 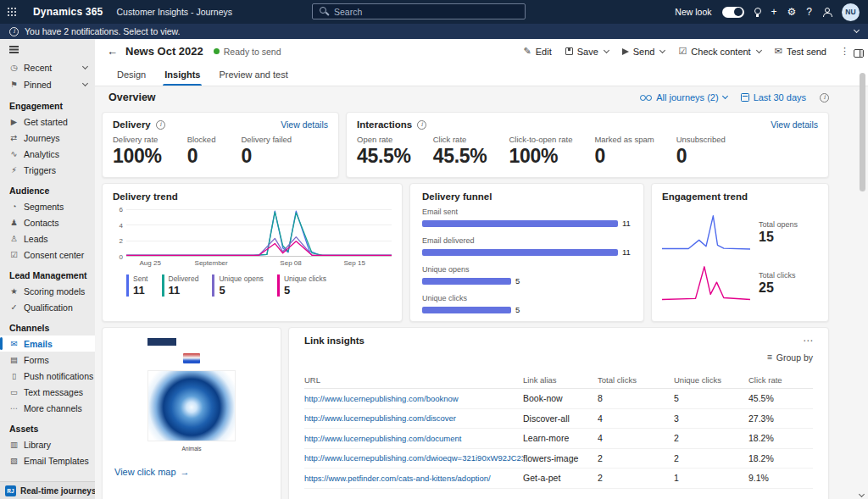 What do you see at coordinates (290, 263) in the screenshot?
I see `x-tick-label: Sep 08` at bounding box center [290, 263].